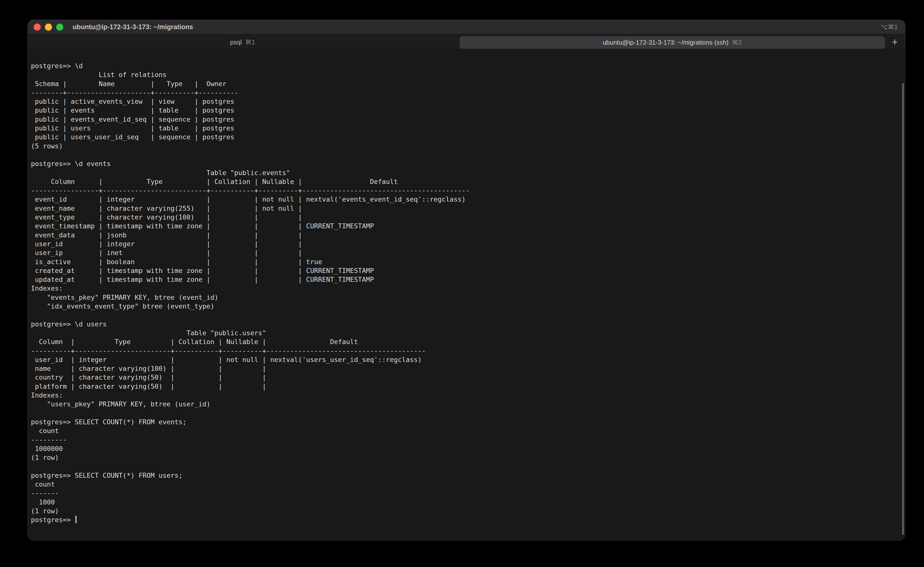  Describe the element at coordinates (76, 519) in the screenshot. I see `terminal-cursor` at that location.